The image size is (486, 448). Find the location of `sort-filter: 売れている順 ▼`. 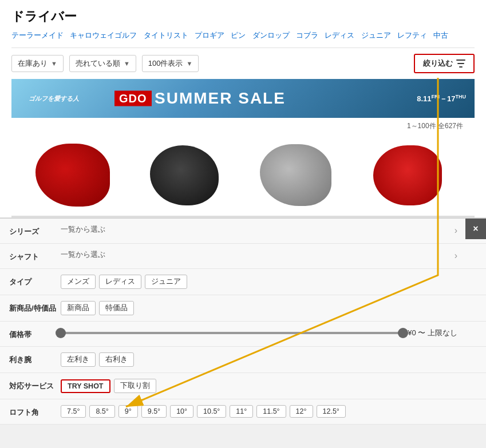

sort-filter: 売れている順 ▼ is located at coordinates (103, 64).